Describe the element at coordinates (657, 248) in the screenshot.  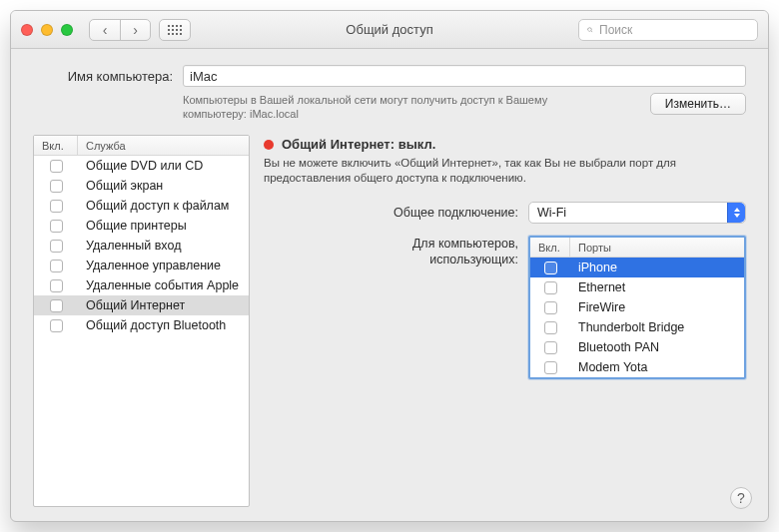
I see `ports-header-name: Порты` at that location.